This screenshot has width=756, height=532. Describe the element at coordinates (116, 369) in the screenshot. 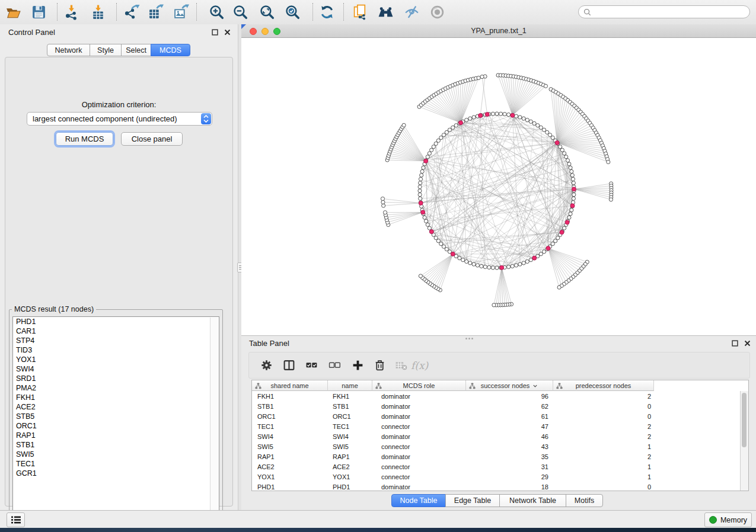

I see `mcds-result-item: SWI4` at that location.